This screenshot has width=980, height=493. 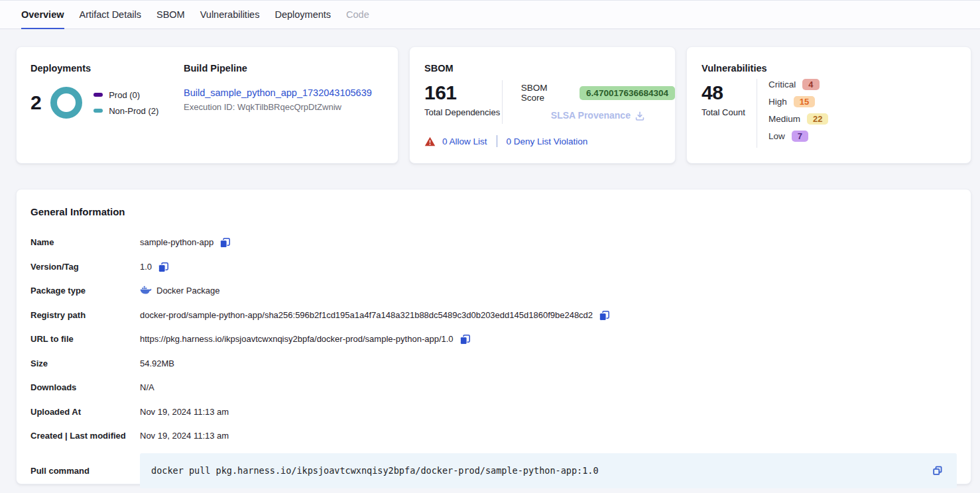 What do you see at coordinates (134, 111) in the screenshot?
I see `nonprod-legend-label: Non-Prod (2)` at bounding box center [134, 111].